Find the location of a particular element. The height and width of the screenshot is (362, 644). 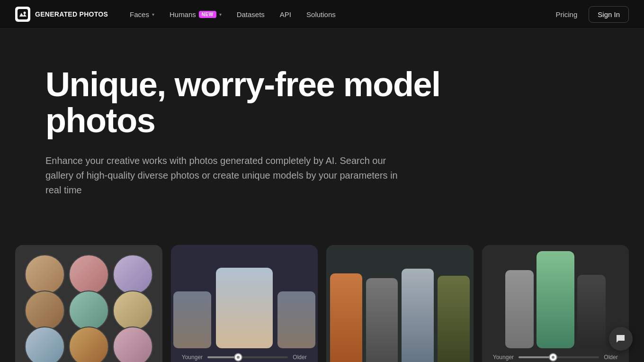

nav-item-solutions: Solutions is located at coordinates (321, 14).